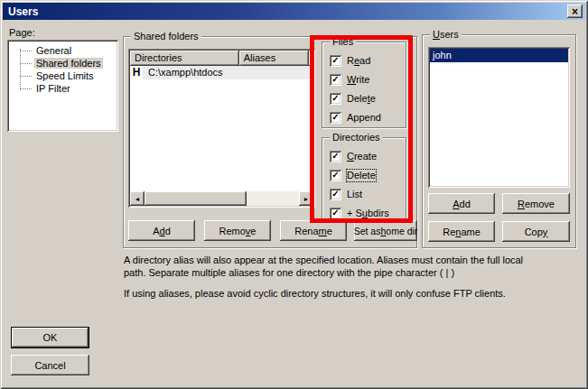  Describe the element at coordinates (534, 232) in the screenshot. I see `button-label: Cop` at that location.